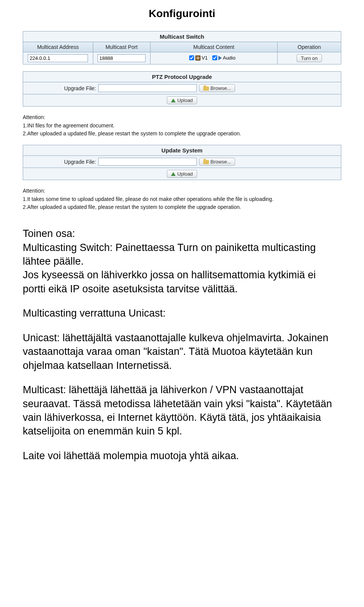 Image resolution: width=364 pixels, height=607 pixels. I want to click on operation-cell: Turn on, so click(309, 58).